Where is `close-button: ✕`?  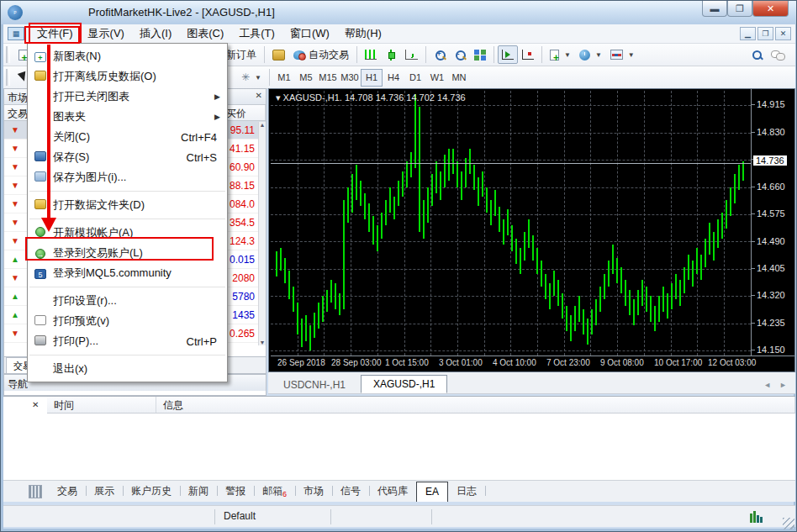 close-button: ✕ is located at coordinates (770, 8).